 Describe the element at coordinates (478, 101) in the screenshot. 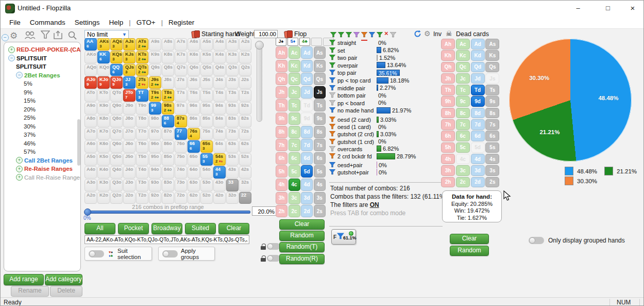

I see `dead-card-9d: 9d` at that location.